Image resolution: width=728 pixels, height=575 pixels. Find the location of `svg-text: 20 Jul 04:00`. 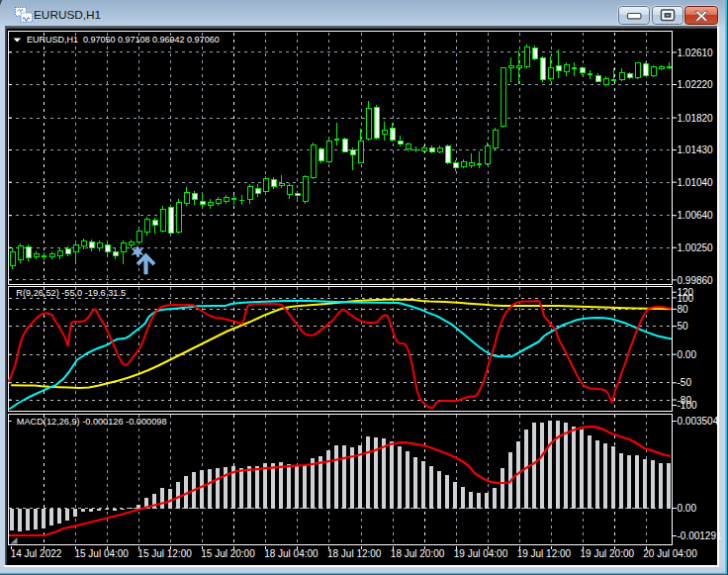

svg-text: 20 Jul 04:00 is located at coordinates (671, 554).